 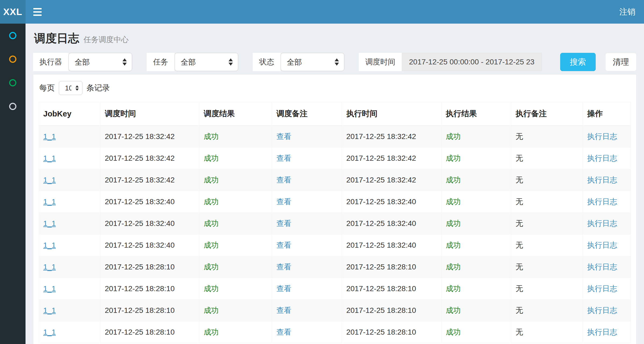 I want to click on page-subtitle: 任务调度中心, so click(x=106, y=40).